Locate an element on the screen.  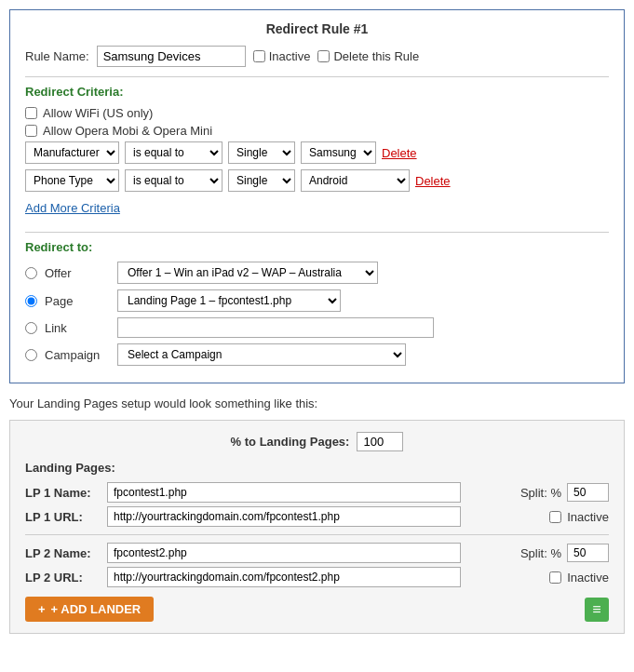
inactive-checkbox is located at coordinates (259, 56).